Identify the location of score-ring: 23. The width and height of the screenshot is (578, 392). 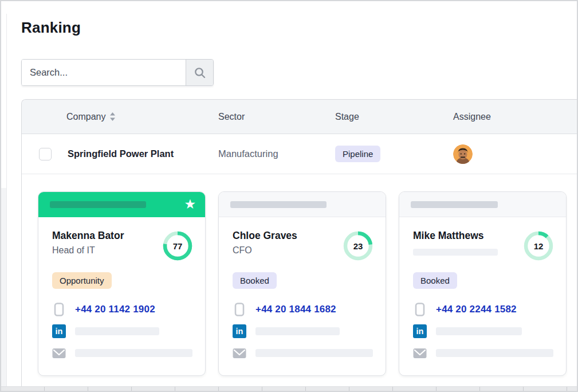
(358, 246).